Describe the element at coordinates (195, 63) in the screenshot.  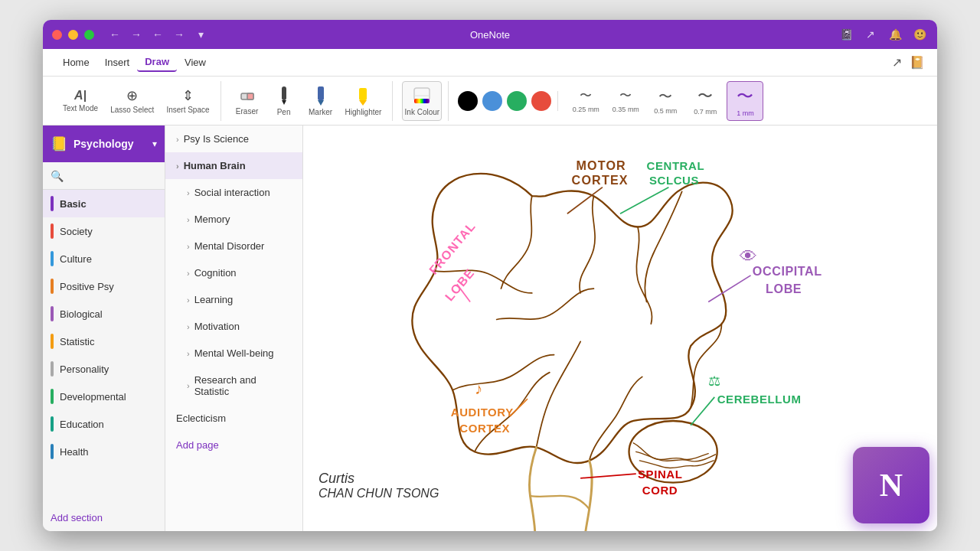
I see `menu-view: View` at that location.